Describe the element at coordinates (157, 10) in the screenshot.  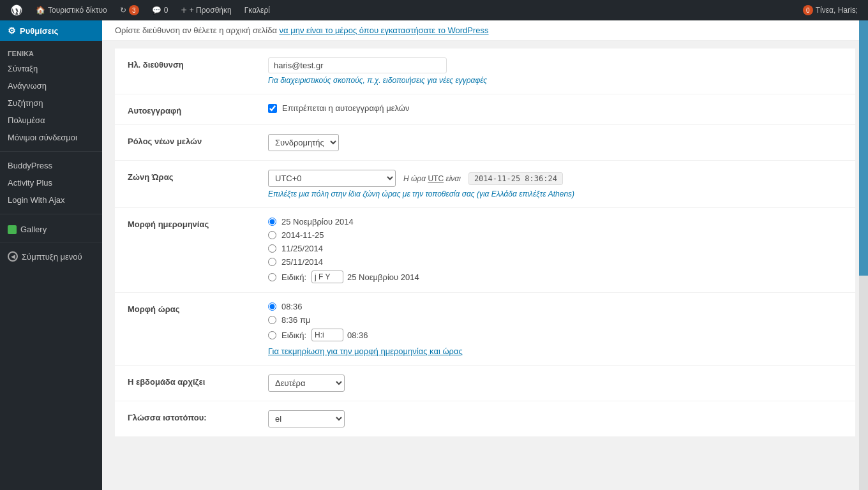
I see `comments-icon: 💬` at that location.